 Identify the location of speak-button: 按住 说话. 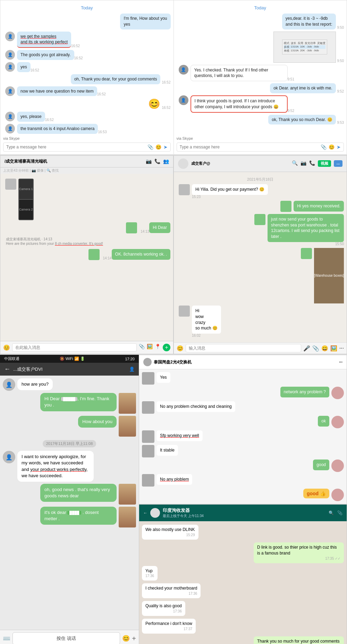
(66, 638).